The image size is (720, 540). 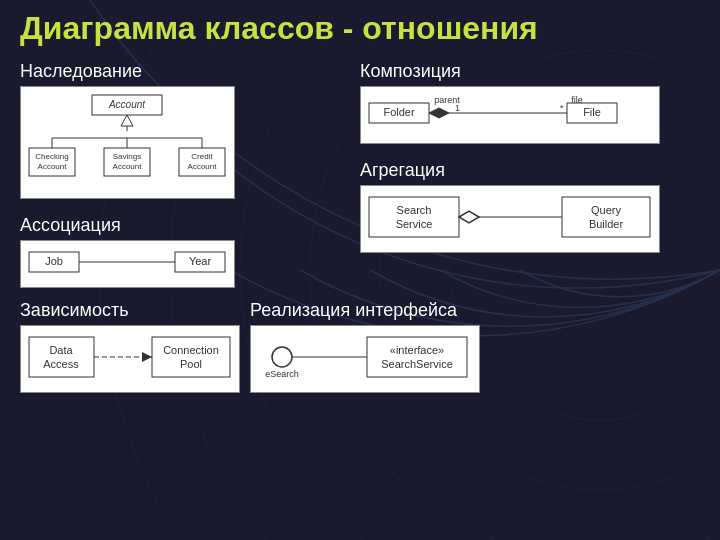 What do you see at coordinates (530, 72) in the screenshot?
I see `composition-label: Композиция` at bounding box center [530, 72].